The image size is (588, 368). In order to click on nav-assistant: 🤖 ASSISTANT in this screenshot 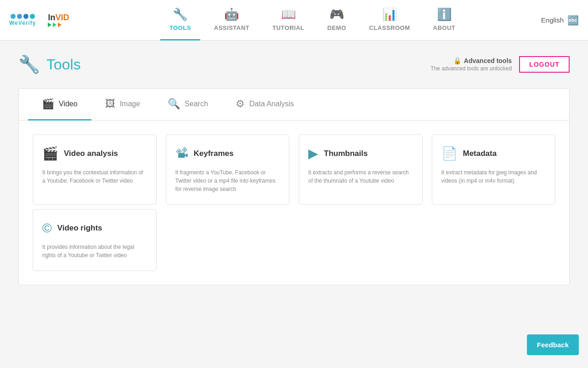, I will do `click(232, 20)`.